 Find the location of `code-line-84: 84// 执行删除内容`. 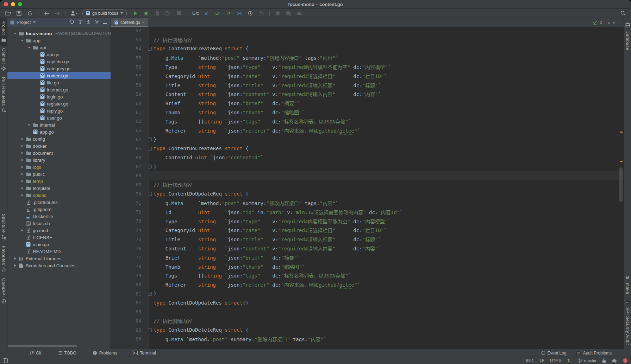

code-line-84: 84// 执行删除内容 is located at coordinates (367, 321).